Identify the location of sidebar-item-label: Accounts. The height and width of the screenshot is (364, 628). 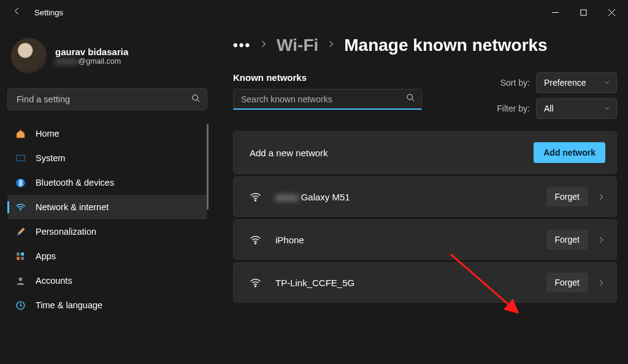
(54, 281).